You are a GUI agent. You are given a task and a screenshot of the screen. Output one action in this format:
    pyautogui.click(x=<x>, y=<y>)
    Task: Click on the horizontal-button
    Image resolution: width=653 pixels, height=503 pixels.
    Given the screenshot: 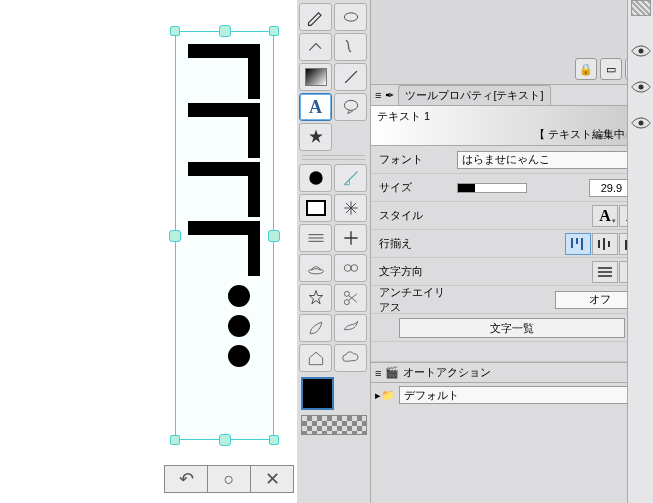 What is the action you would take?
    pyautogui.click(x=605, y=272)
    